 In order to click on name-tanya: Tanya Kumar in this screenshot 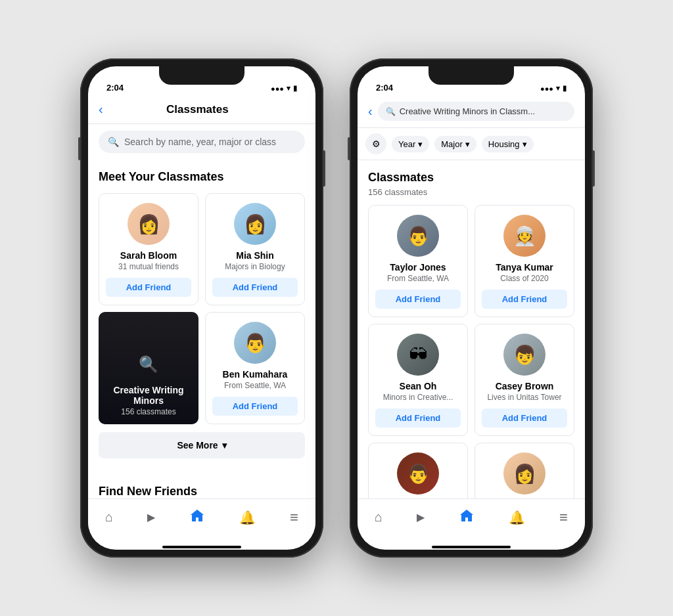, I will do `click(524, 267)`.